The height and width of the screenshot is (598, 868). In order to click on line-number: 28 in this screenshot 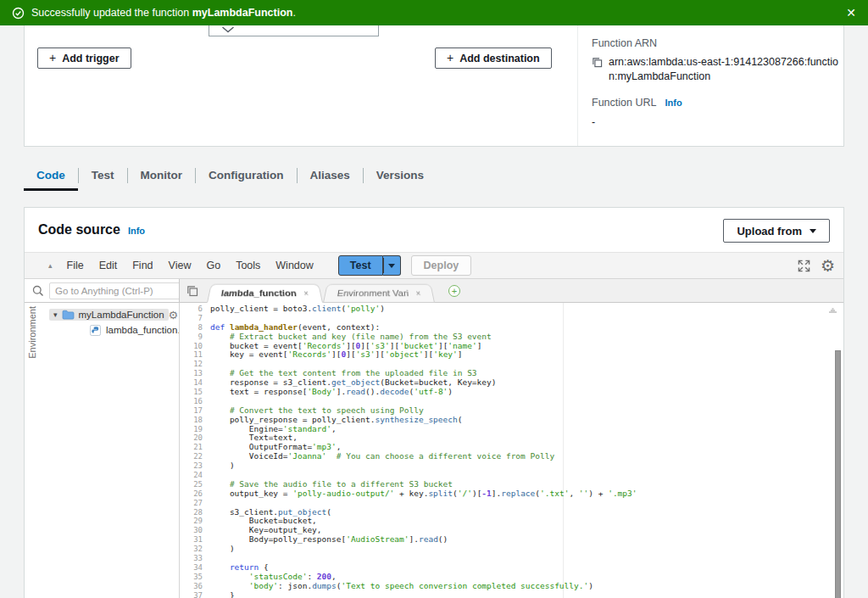, I will do `click(192, 512)`.